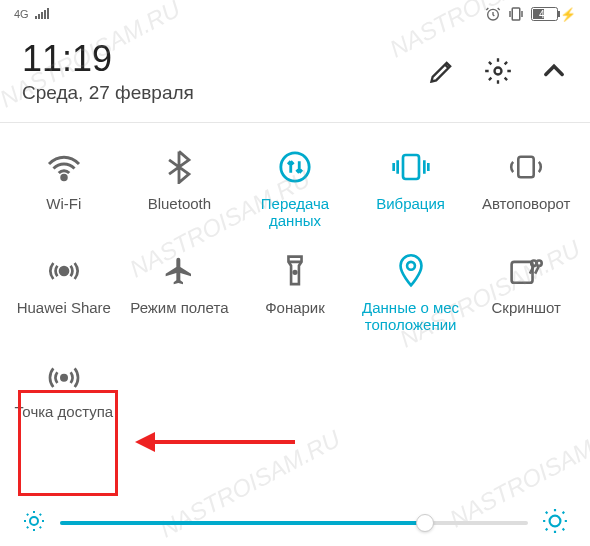  What do you see at coordinates (64, 213) in the screenshot?
I see `tile-label: Wi-Fi` at bounding box center [64, 213].